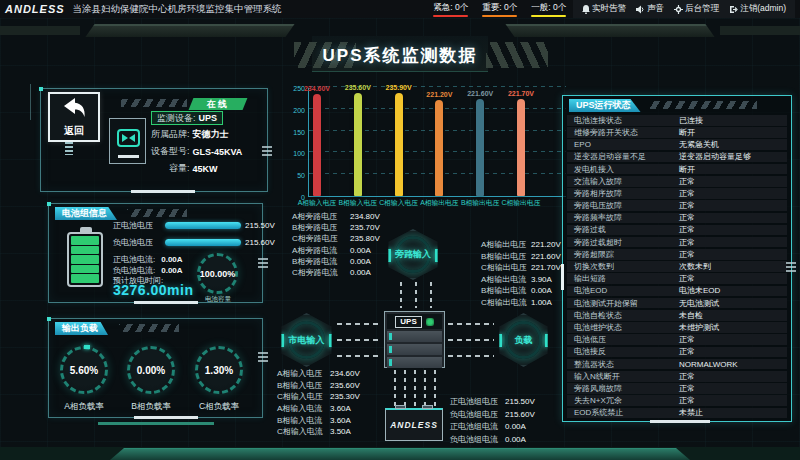  I want to click on realtime-alarm-button: 实时告警, so click(604, 9).